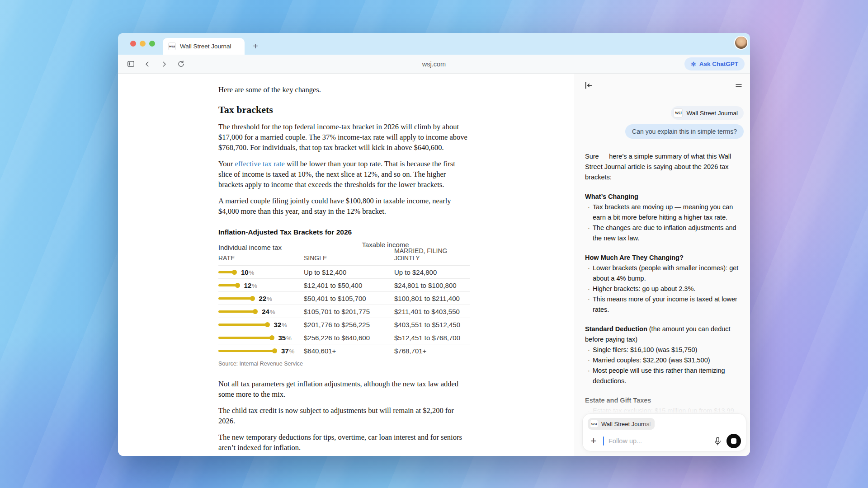 The image size is (868, 488). I want to click on assistant-message: Sure — here’s a simple summary of what t…, so click(665, 284).